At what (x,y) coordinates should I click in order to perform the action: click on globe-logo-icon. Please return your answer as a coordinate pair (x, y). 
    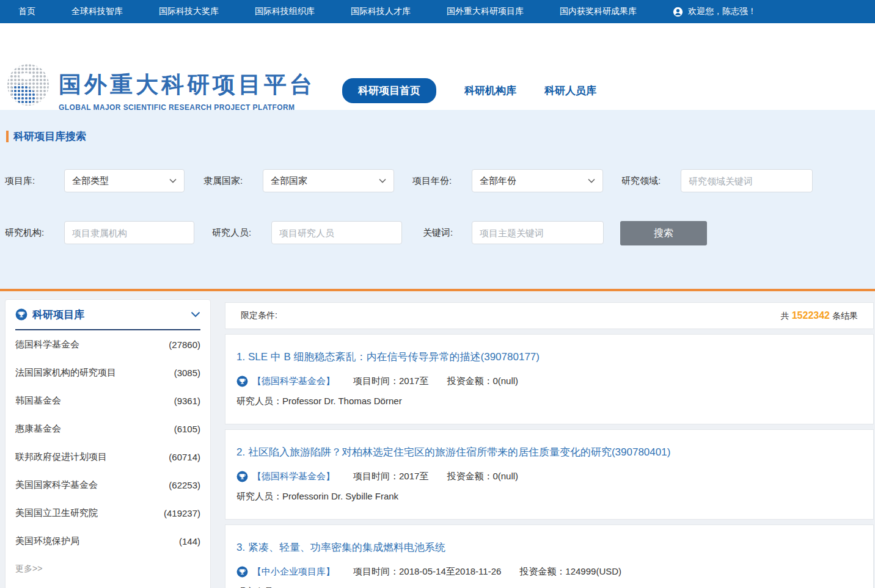
    Looking at the image, I should click on (28, 85).